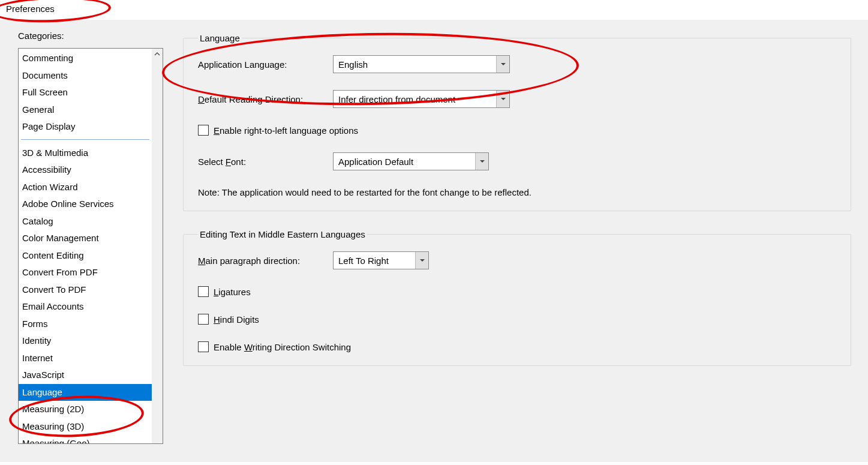 Image resolution: width=868 pixels, height=465 pixels. I want to click on category-item: Measuring (Geo), so click(85, 439).